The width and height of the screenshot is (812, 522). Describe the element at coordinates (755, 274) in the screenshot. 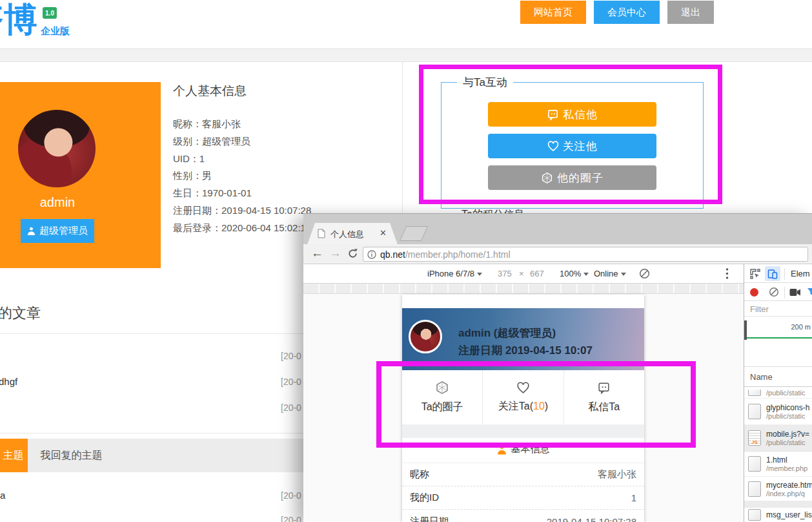

I see `inspect-cursor-icon` at that location.